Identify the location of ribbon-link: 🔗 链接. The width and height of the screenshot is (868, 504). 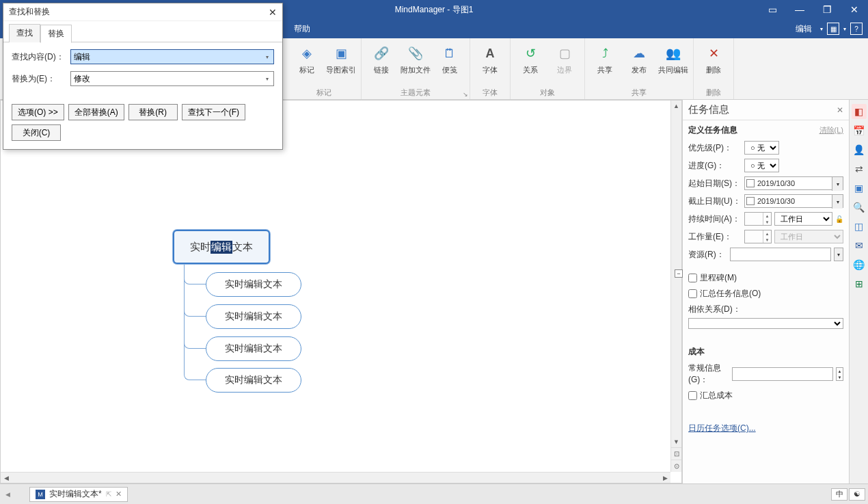
(381, 64).